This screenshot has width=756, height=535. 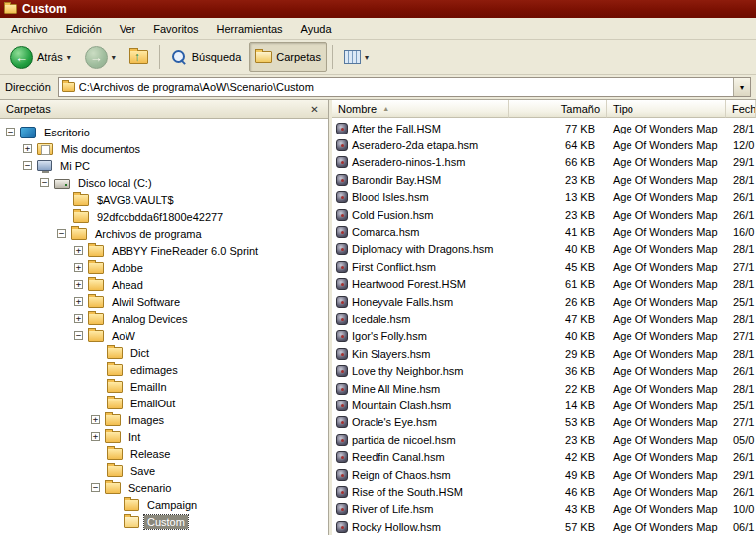 What do you see at coordinates (163, 402) in the screenshot?
I see `tree-item-emailout: EmailOut` at bounding box center [163, 402].